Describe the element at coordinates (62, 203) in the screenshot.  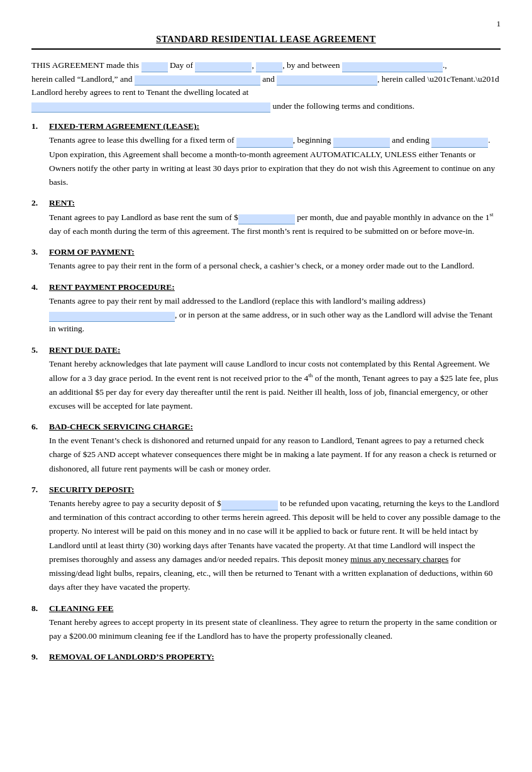
I see `section-2-title: RENT:` at that location.